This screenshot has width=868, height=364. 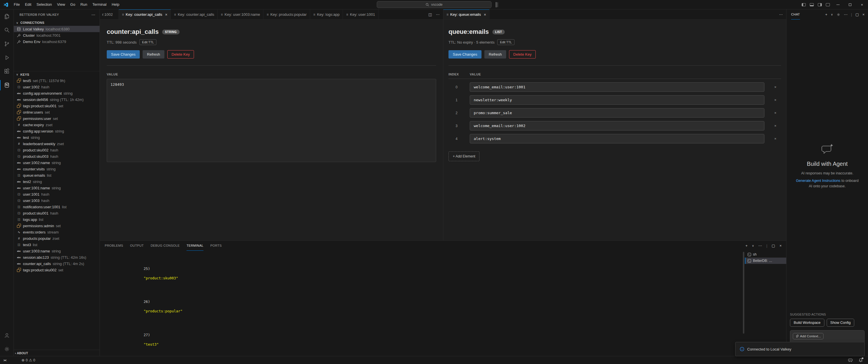 What do you see at coordinates (57, 100) in the screenshot?
I see `key-row: session:def456 string (TTL: 1h 42m)` at bounding box center [57, 100].